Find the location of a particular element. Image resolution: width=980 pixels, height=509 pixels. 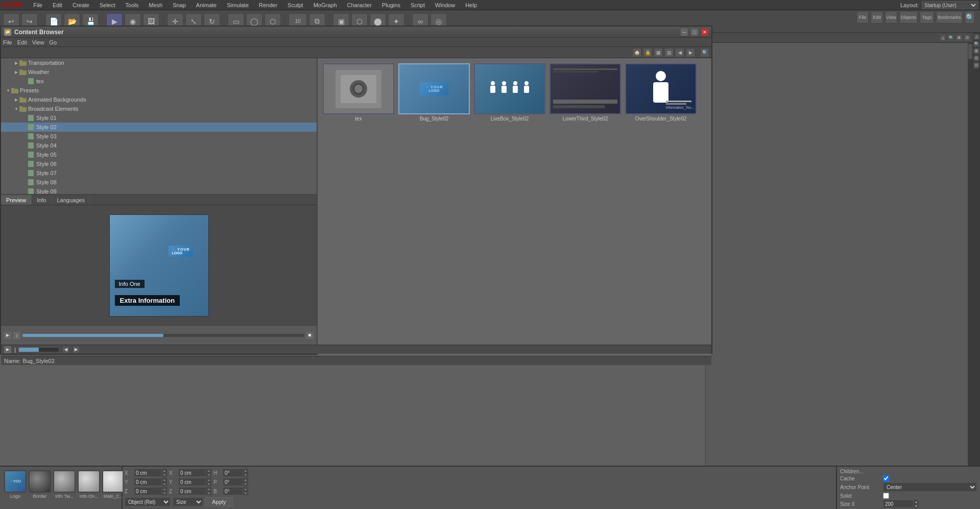

cb-menu-go: Go is located at coordinates (53, 42).